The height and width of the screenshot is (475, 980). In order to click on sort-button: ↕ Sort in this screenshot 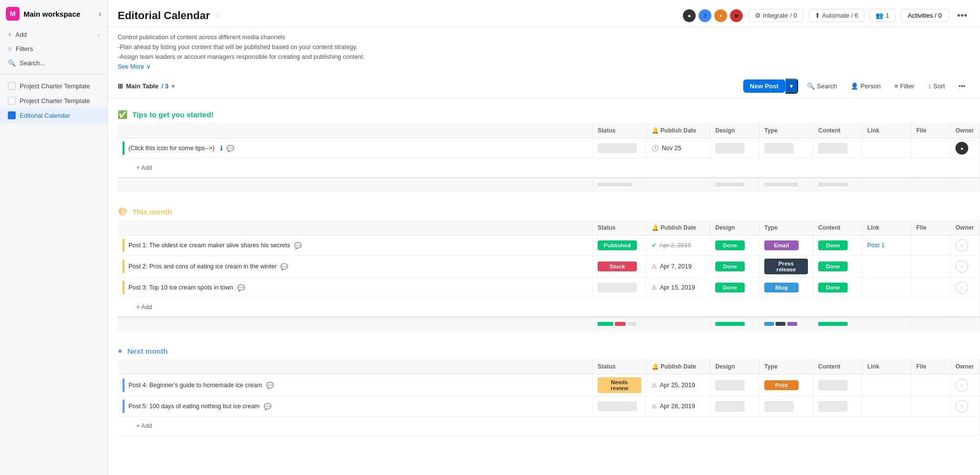, I will do `click(936, 86)`.